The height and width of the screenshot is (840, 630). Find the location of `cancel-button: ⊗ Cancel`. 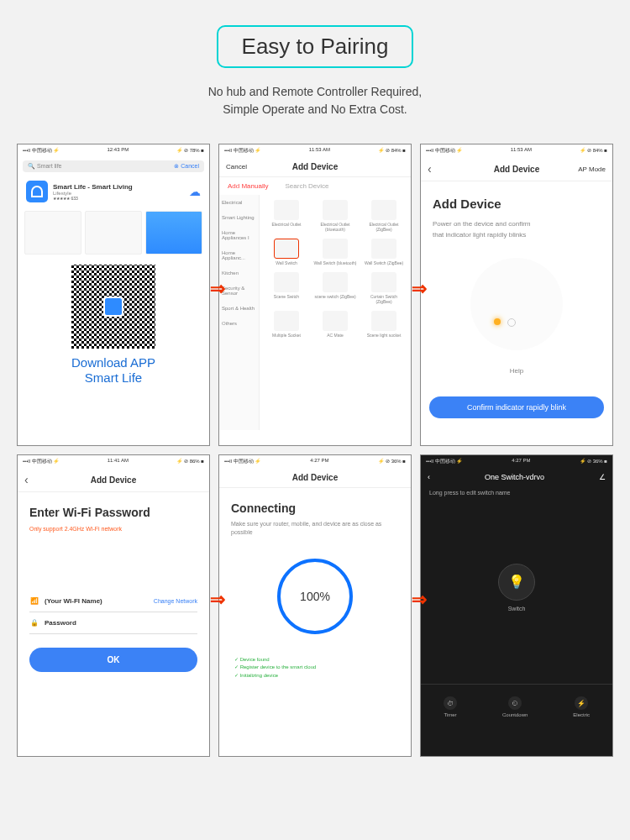

cancel-button: ⊗ Cancel is located at coordinates (186, 166).